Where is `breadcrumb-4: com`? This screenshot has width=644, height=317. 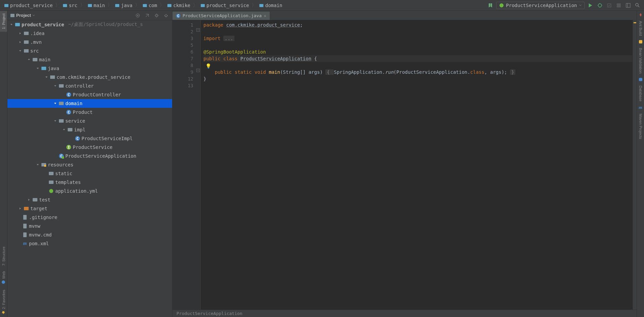 breadcrumb-4: com is located at coordinates (150, 5).